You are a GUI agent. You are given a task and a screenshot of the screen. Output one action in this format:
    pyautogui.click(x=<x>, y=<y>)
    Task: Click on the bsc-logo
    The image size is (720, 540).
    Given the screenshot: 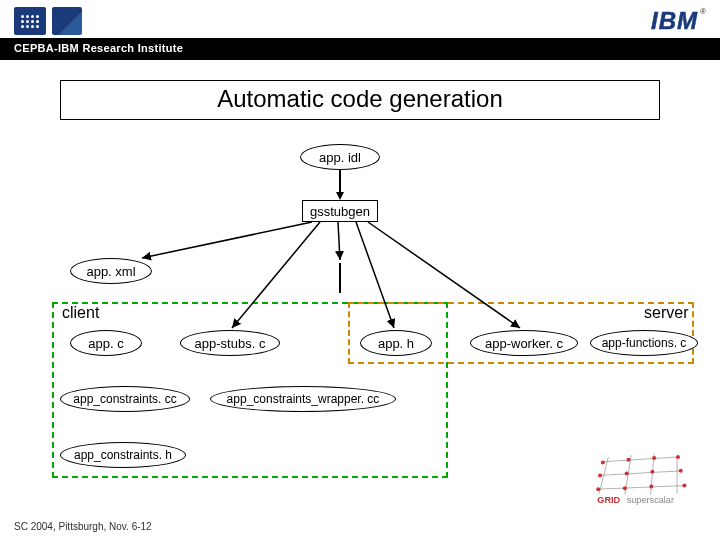 What is the action you would take?
    pyautogui.click(x=67, y=21)
    